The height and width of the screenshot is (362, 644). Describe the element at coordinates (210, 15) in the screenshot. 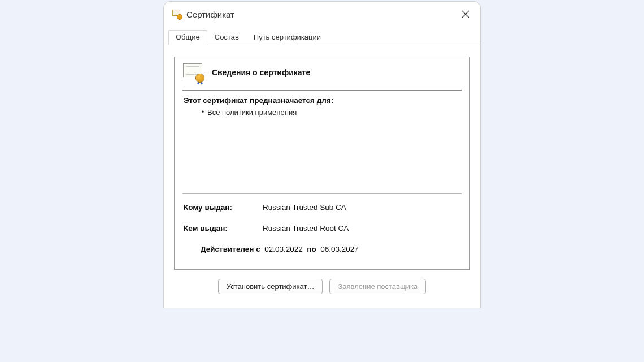

I see `window-title: Сертификат` at that location.